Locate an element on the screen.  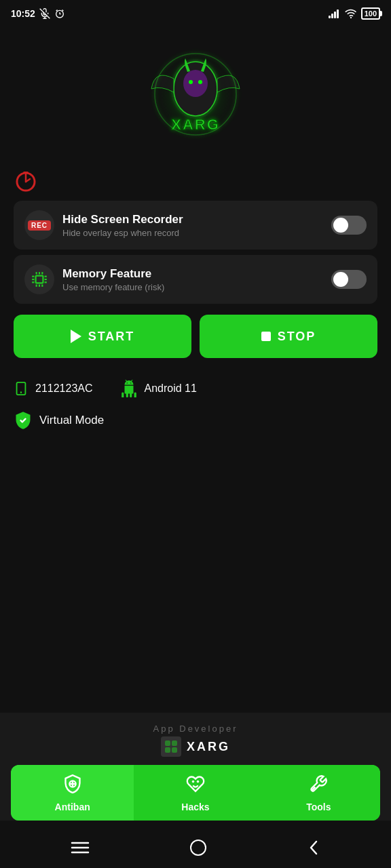
time-display: 10:52 is located at coordinates (23, 14).